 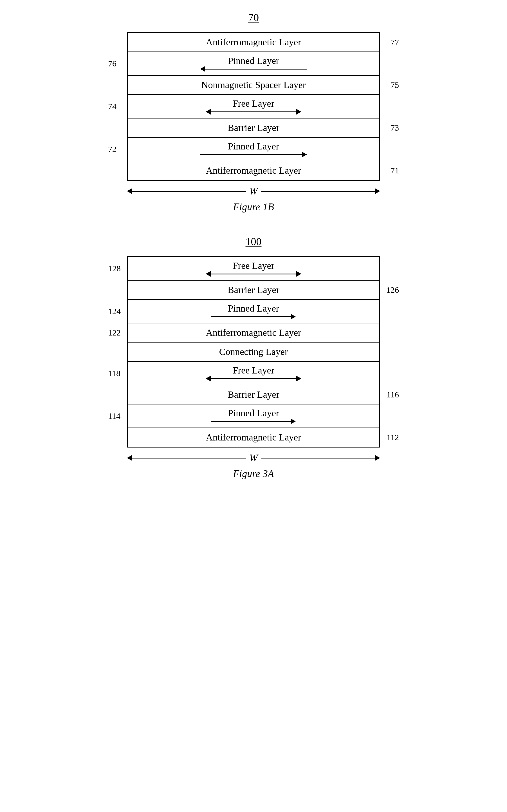 What do you see at coordinates (253, 352) in the screenshot?
I see `figure-3a-layers: 128 Free Layer Barrier Layer 126` at bounding box center [253, 352].